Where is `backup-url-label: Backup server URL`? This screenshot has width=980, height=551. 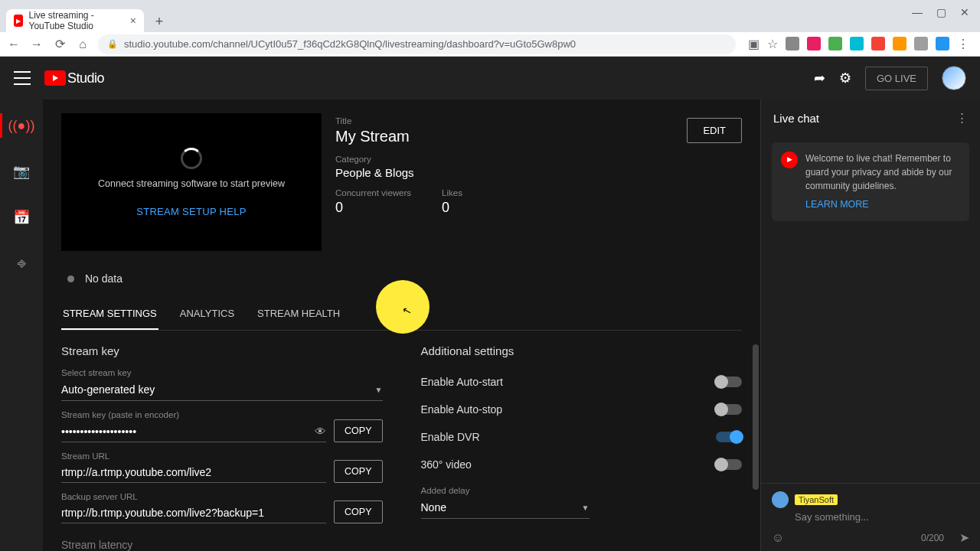
backup-url-label: Backup server URL is located at coordinates (194, 497).